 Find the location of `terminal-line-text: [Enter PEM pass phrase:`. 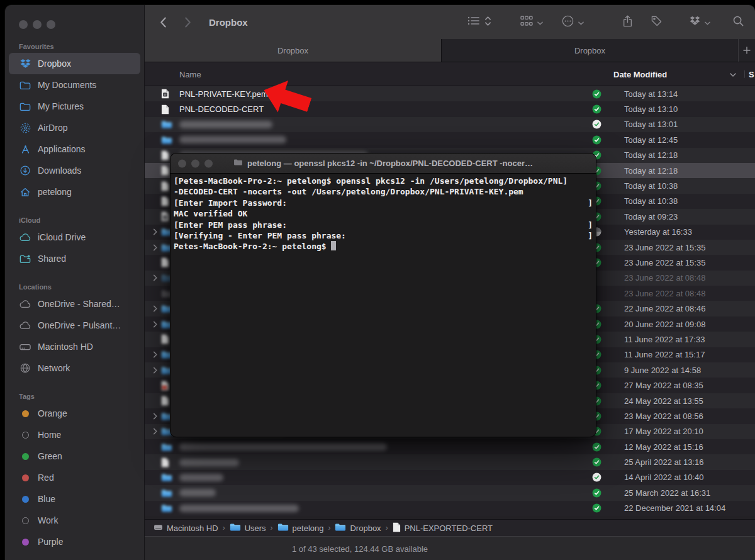

terminal-line-text: [Enter PEM pass phrase: is located at coordinates (230, 225).